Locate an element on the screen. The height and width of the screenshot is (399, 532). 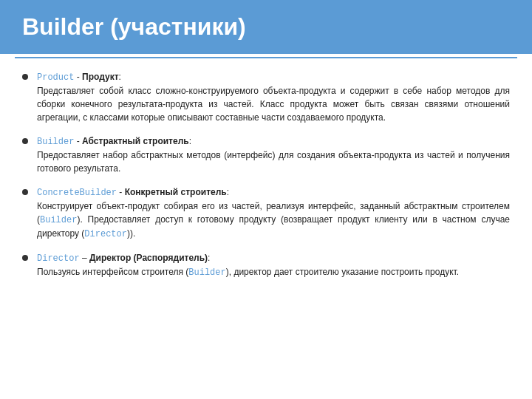
code-term-builder-ref2: Builder is located at coordinates (207, 273).